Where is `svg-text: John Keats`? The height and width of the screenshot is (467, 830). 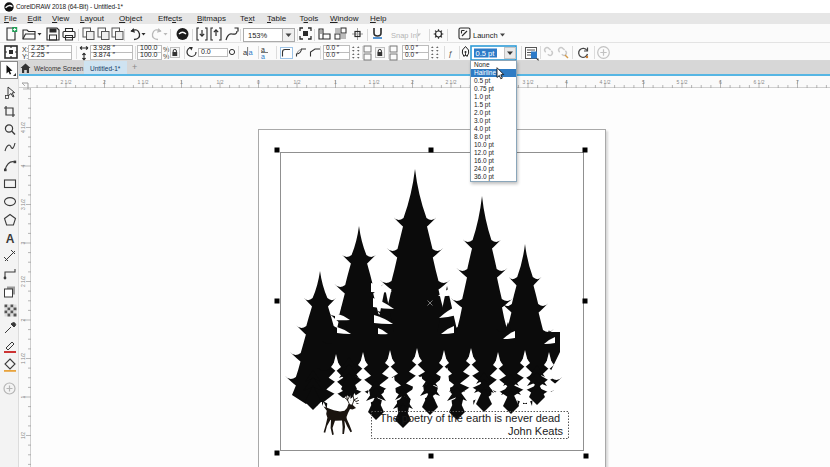
svg-text: John Keats is located at coordinates (536, 431).